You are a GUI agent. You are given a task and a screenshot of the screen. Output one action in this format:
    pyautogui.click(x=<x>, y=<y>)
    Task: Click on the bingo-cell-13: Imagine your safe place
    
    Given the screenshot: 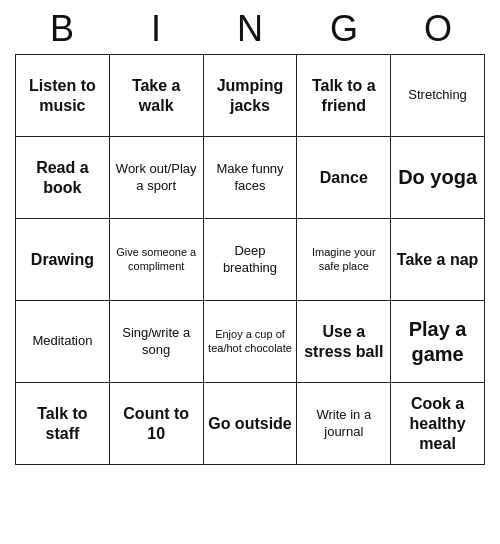 What is the action you would take?
    pyautogui.click(x=344, y=260)
    